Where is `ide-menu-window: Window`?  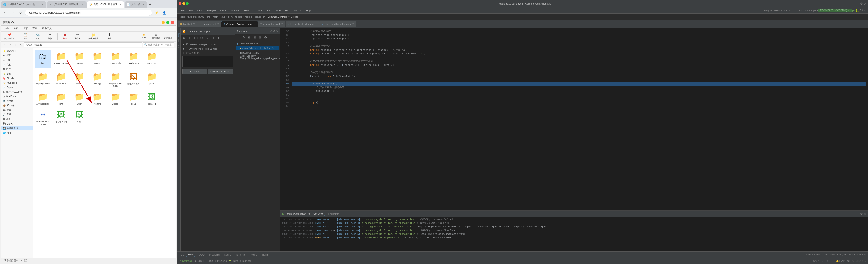 ide-menu-window: Window is located at coordinates (297, 10).